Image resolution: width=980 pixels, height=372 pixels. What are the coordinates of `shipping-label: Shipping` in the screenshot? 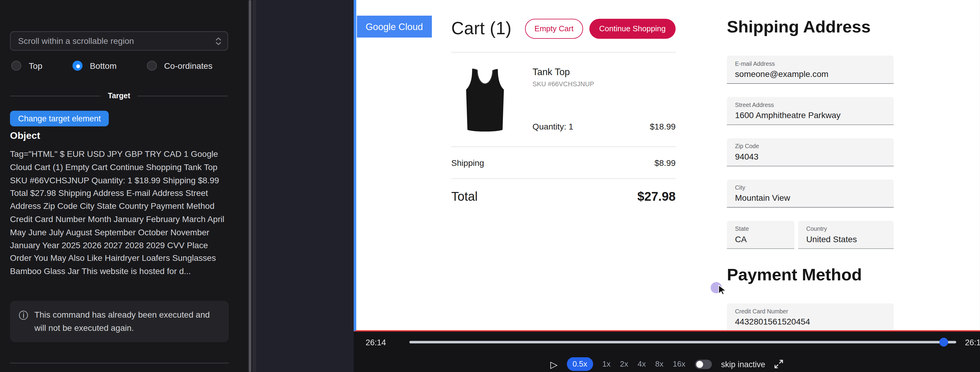 It's located at (468, 163).